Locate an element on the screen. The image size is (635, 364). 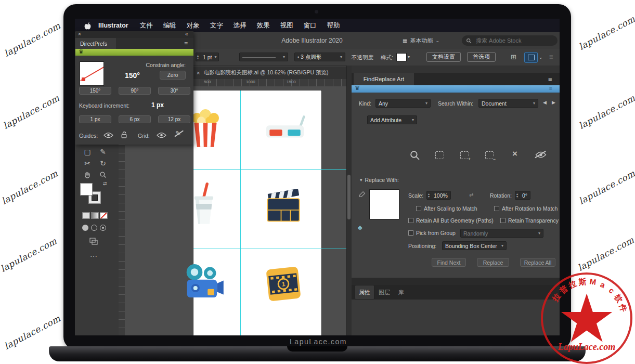
replace-button: Replace is located at coordinates (493, 262).